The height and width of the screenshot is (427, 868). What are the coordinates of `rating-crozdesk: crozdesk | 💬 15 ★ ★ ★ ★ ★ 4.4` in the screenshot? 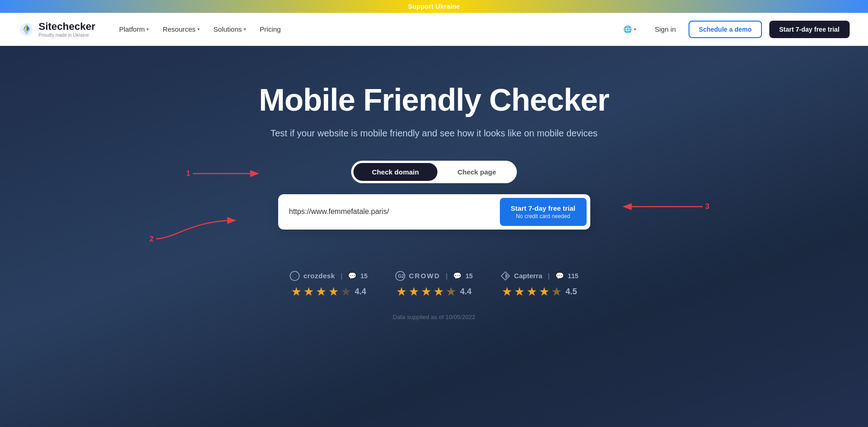 It's located at (329, 285).